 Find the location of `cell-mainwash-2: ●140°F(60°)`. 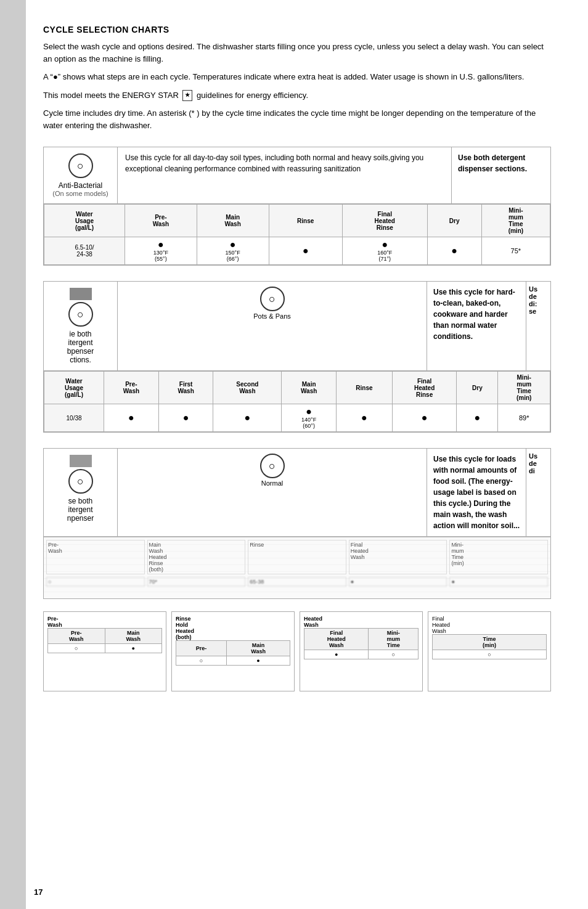

cell-mainwash-2: ●140°F(60°) is located at coordinates (309, 418).